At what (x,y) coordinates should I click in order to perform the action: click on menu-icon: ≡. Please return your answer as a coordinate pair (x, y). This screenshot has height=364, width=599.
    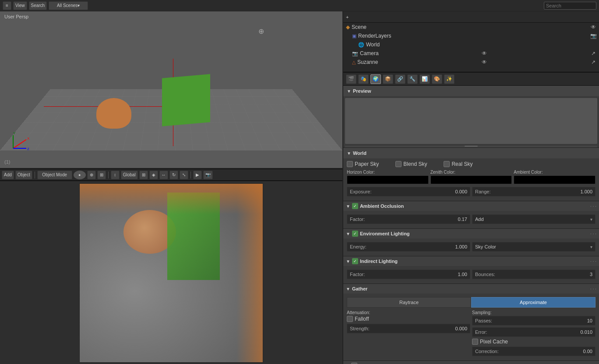
    Looking at the image, I should click on (7, 6).